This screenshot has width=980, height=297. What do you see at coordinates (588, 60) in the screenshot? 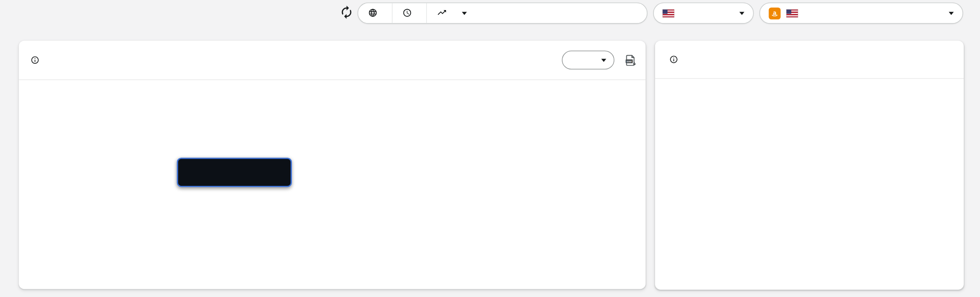
I see `trend-metric-dropdown` at bounding box center [588, 60].